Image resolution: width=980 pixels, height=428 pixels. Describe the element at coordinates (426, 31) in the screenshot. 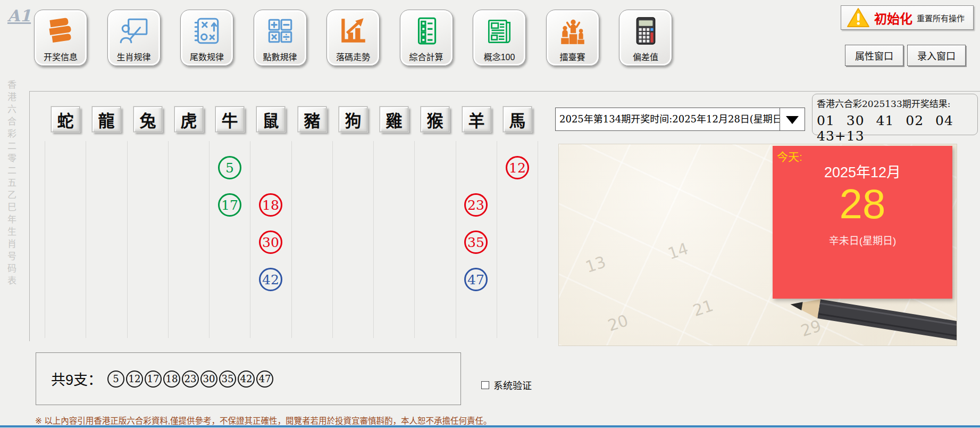

I see `checklist-icon` at that location.